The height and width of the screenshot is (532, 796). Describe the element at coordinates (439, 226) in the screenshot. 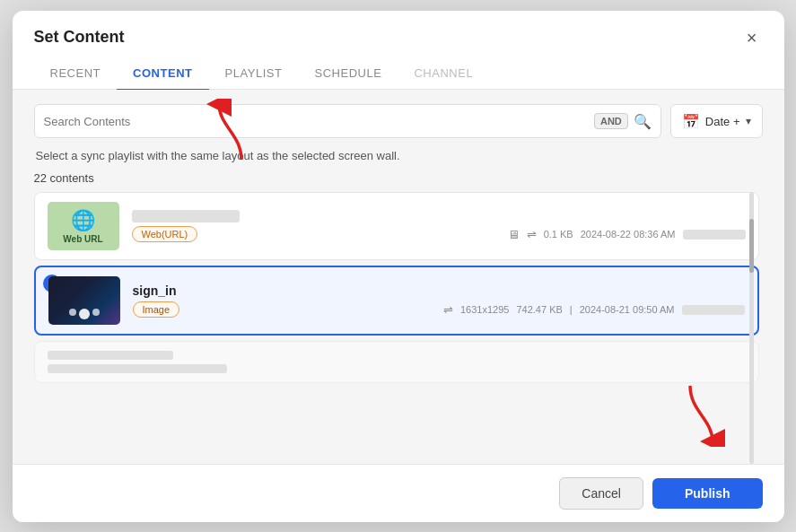

I see `item-info: Web(URL) 🖥 ⇌ 0.1 KB 2024-08-22 08:36 AM` at that location.